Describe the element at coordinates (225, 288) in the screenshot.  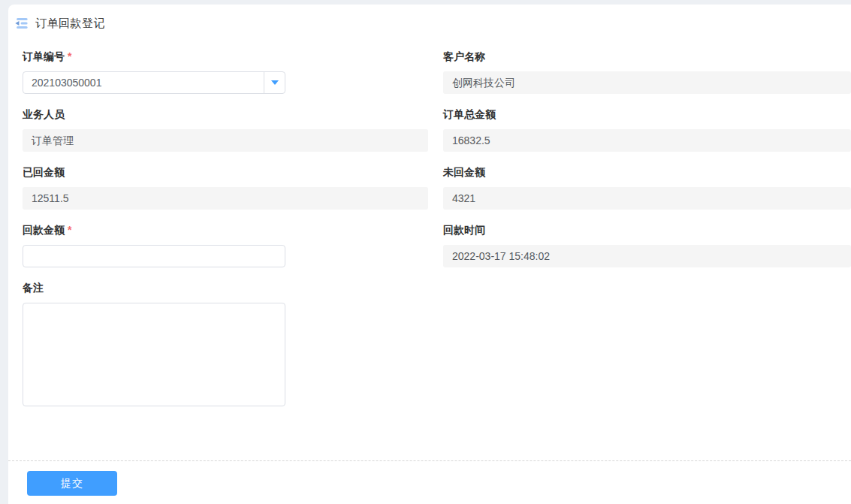
I see `remark-label: 备注` at that location.